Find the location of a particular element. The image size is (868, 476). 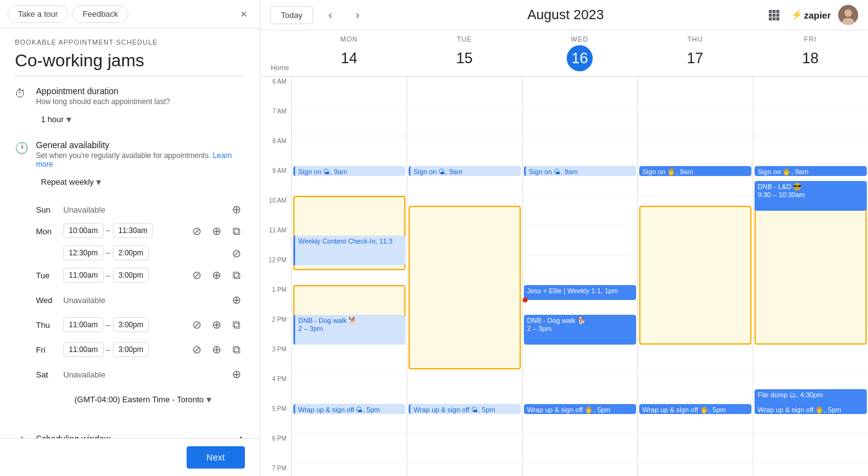

tue-copy-button: ⧉ is located at coordinates (236, 275).